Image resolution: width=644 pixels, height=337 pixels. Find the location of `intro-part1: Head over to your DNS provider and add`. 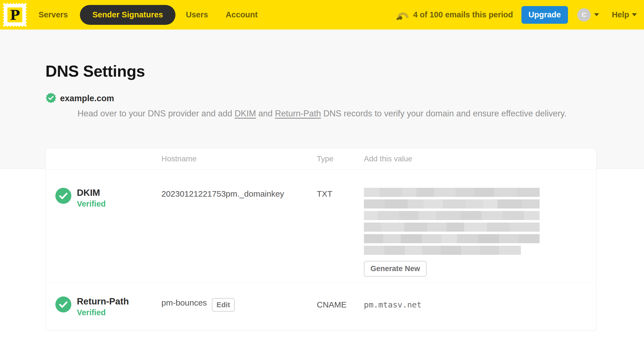

intro-part1: Head over to your DNS provider and add is located at coordinates (156, 114).